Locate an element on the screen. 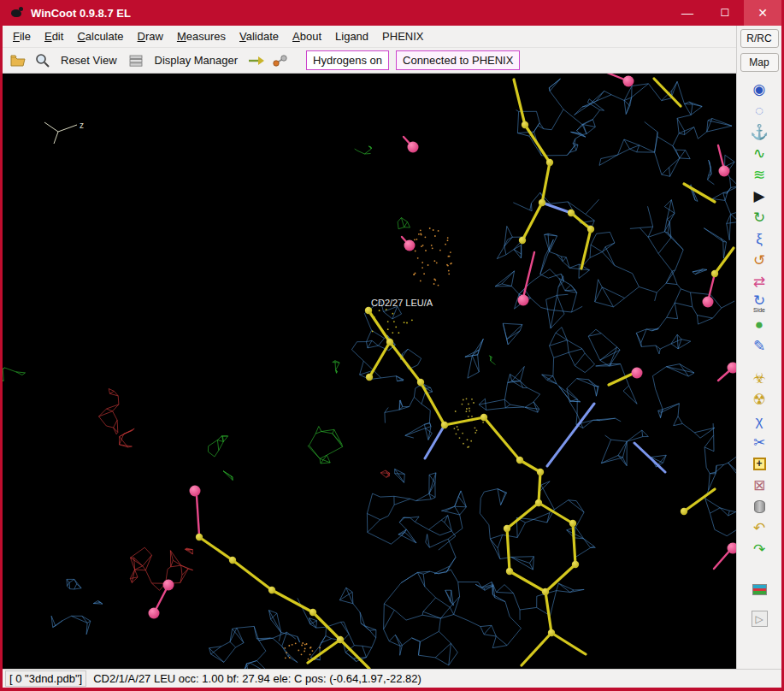 This screenshot has width=784, height=691. menu-validate: Validate is located at coordinates (259, 36).